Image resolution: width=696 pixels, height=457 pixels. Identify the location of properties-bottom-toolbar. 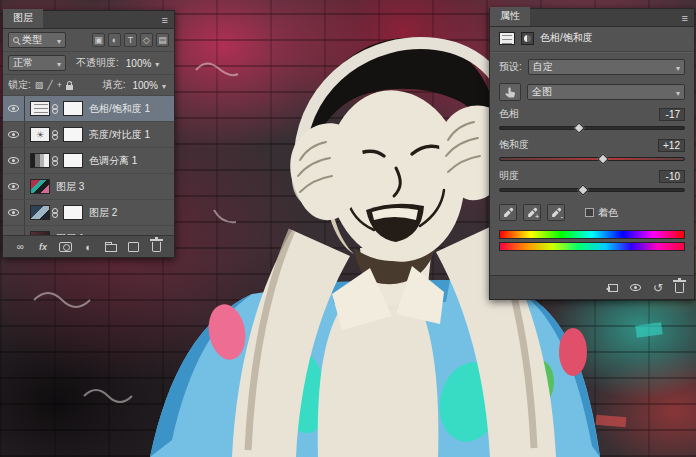
(592, 287).